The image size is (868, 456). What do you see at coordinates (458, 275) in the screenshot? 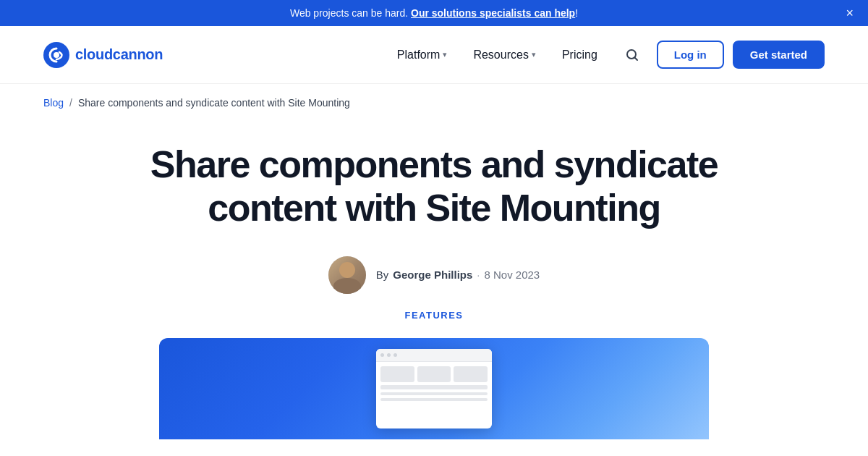
I see `author-meta: By George Phillips · 8 Nov 2023` at bounding box center [458, 275].